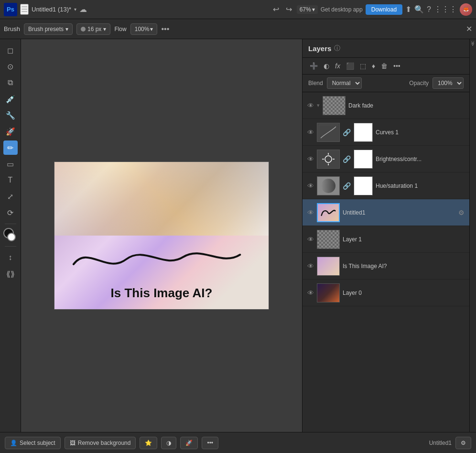  I want to click on zoom-value: 67%, so click(305, 10).